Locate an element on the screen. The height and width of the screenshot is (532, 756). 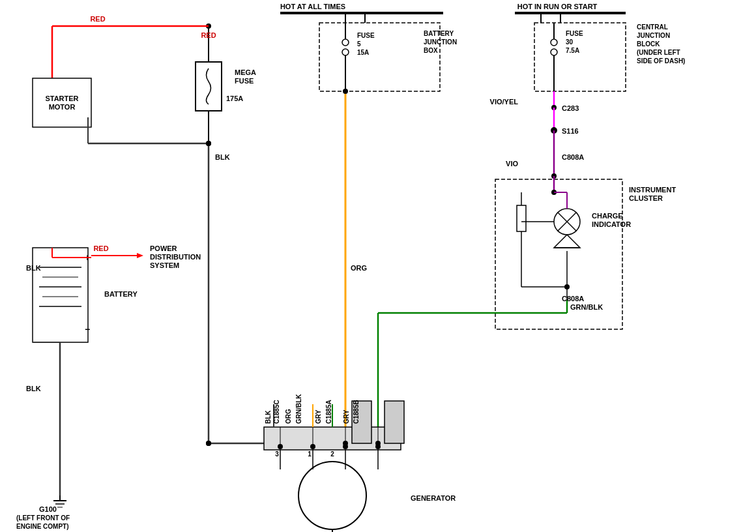
fuse5-num-label: 5 is located at coordinates (359, 44).